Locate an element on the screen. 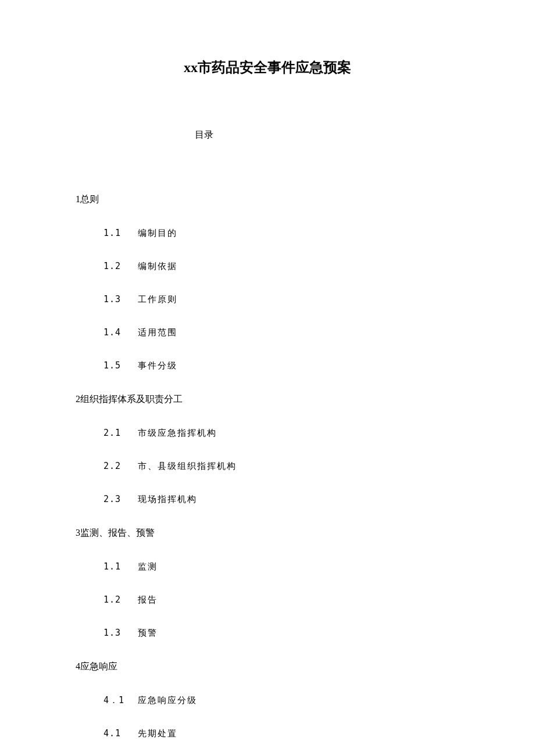 This screenshot has height=756, width=535. toc-item: 1.5 事件分级 is located at coordinates (281, 366).